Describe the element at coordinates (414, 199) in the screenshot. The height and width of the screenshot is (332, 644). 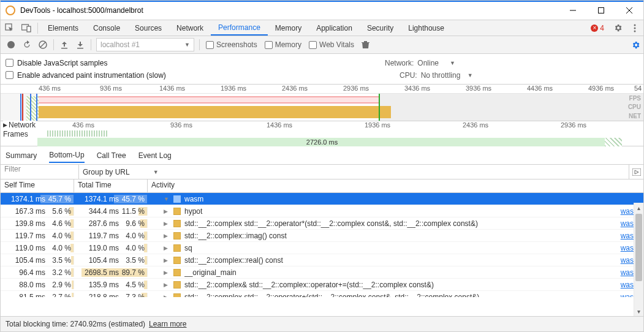
I see `activity-text: wasm` at that location.